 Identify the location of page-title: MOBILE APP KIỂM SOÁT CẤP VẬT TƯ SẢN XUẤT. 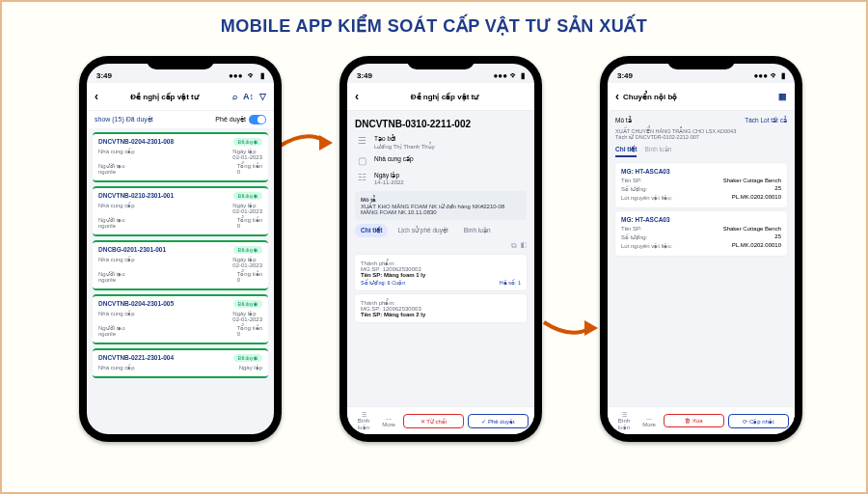
(434, 26).